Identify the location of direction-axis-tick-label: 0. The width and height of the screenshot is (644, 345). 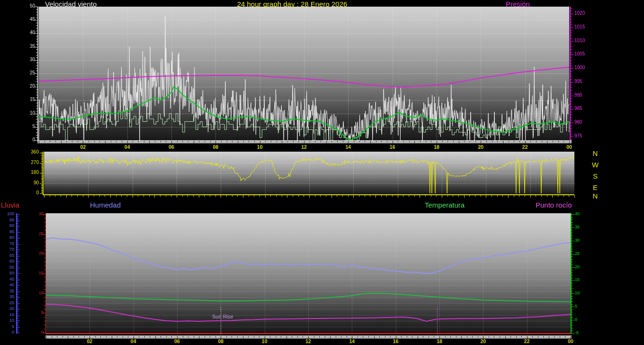
(32, 193).